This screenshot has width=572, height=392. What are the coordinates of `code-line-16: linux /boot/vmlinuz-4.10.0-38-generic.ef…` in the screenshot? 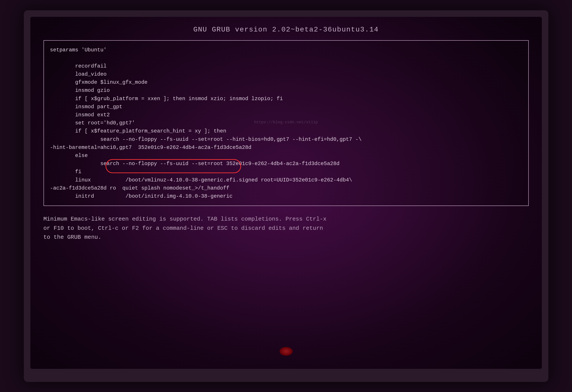 It's located at (286, 180).